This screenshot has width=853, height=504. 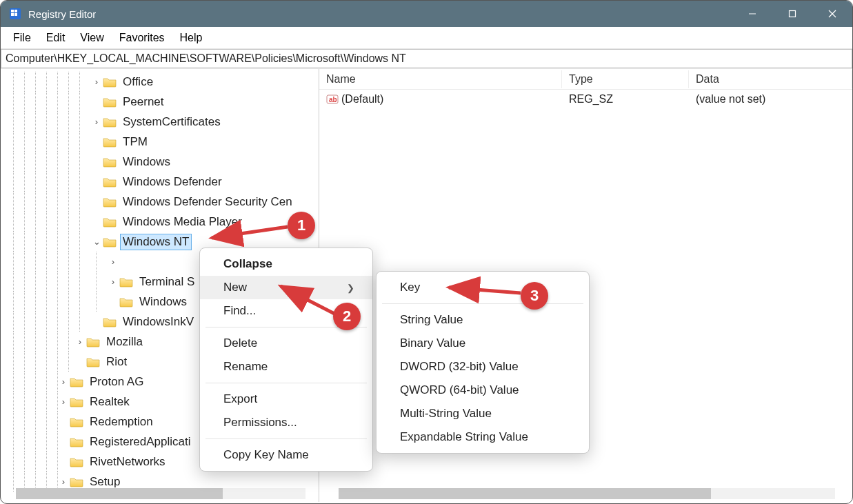 I want to click on list-row: ab (Default) REG_SZ (value not set), so click(x=586, y=99).